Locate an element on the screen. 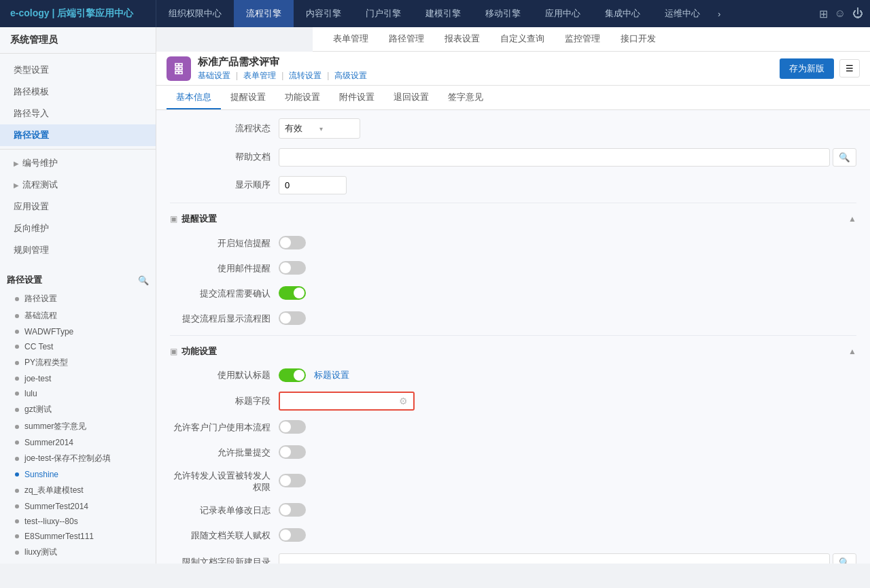 The image size is (870, 588). help-input is located at coordinates (555, 158).